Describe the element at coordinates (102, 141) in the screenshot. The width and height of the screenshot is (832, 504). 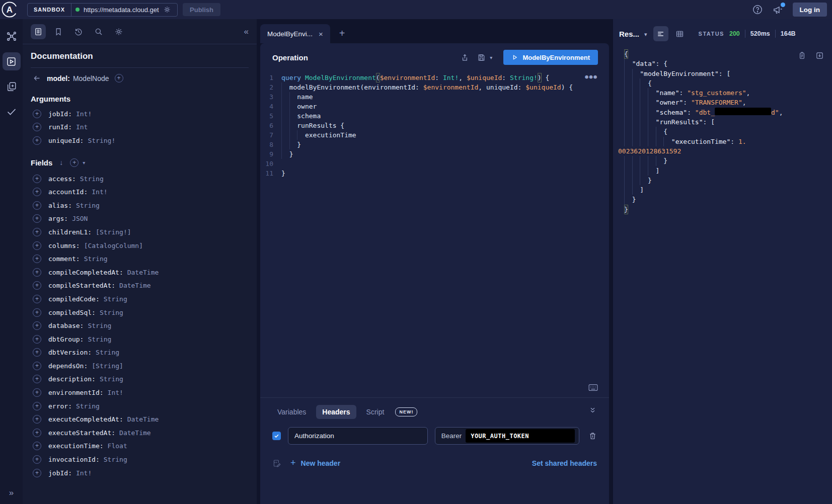
I see `field-type: String!` at that location.